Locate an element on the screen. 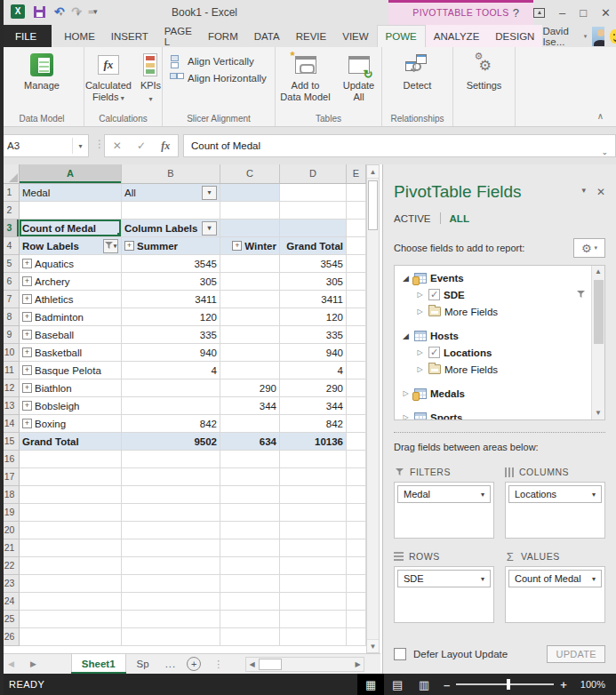 The height and width of the screenshot is (695, 616). cell-b5: 3545 is located at coordinates (171, 264).